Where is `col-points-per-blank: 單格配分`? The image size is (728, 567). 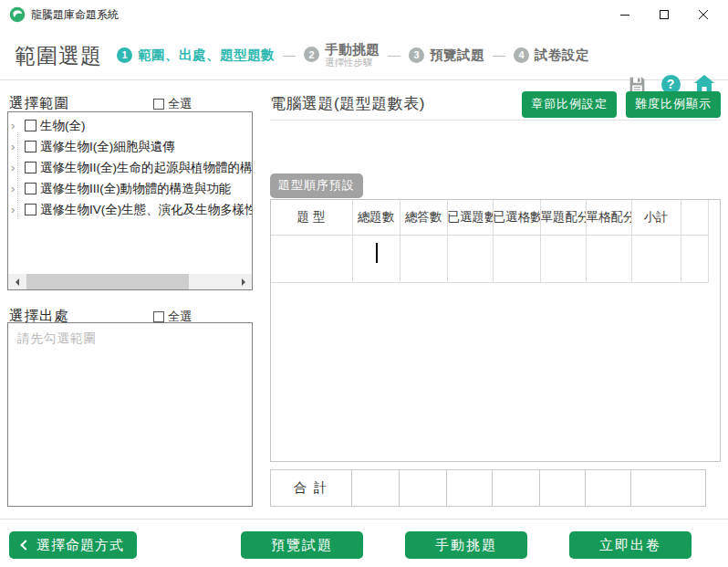
col-points-per-blank: 單格配分 is located at coordinates (608, 217).